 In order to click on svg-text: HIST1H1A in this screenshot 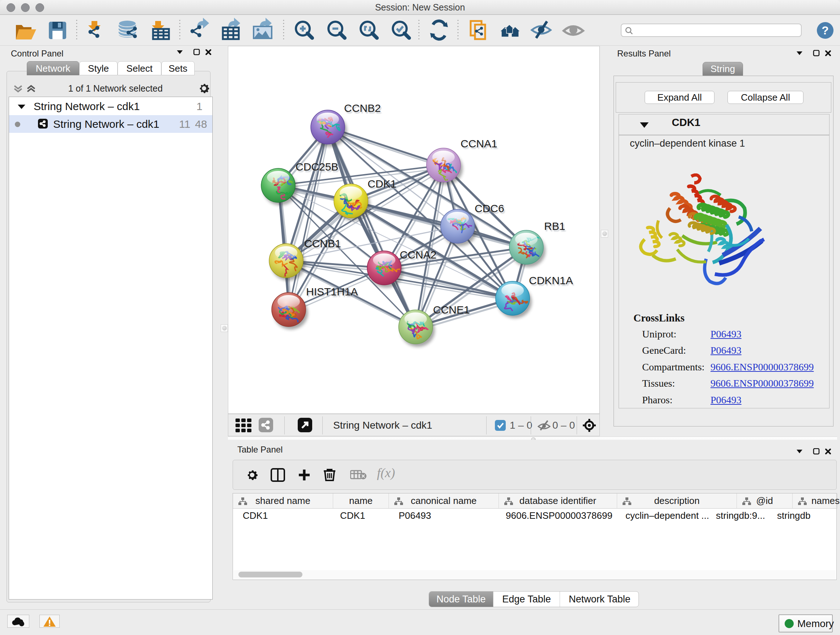, I will do `click(332, 292)`.